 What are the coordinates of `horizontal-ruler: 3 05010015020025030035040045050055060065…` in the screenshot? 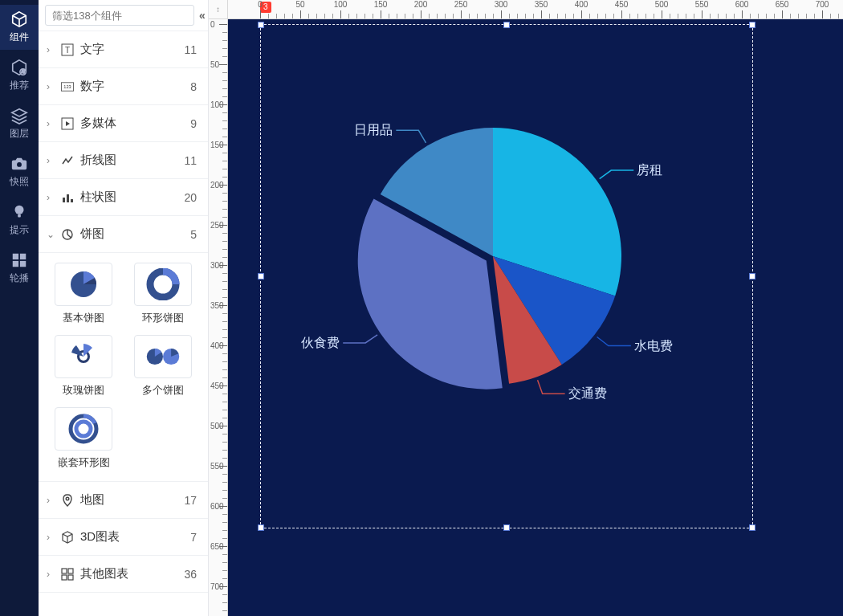 It's located at (536, 10).